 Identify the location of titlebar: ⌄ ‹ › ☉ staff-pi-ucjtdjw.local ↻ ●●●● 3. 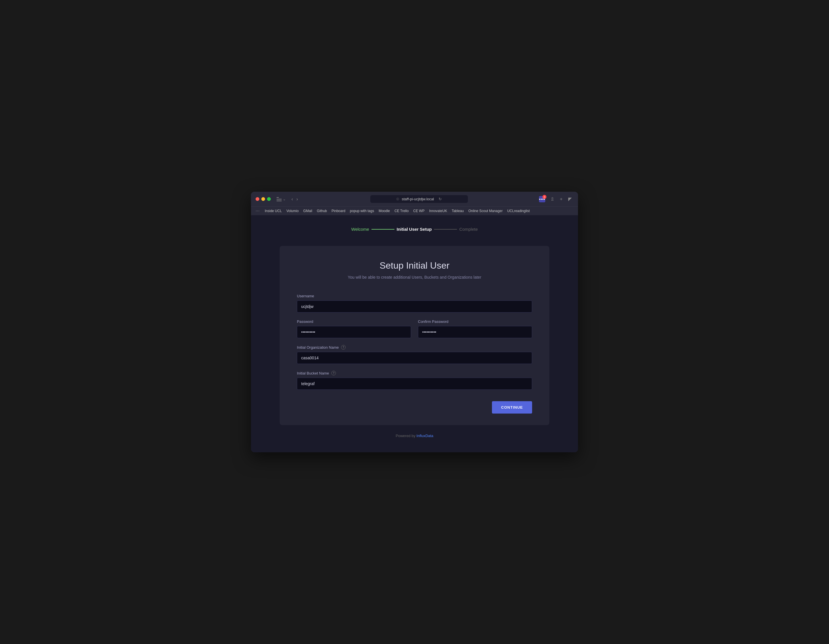
(414, 199).